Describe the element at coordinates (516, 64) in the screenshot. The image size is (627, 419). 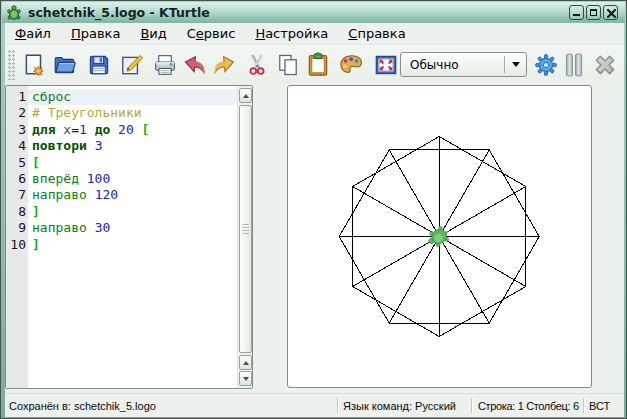
I see `combobox-dropdown-button` at that location.